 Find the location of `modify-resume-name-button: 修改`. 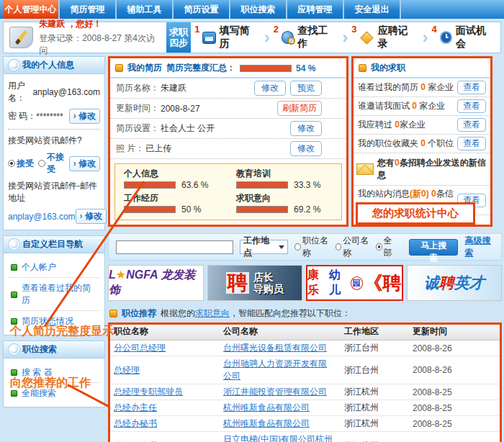

modify-resume-name-button: 修改 is located at coordinates (270, 88).